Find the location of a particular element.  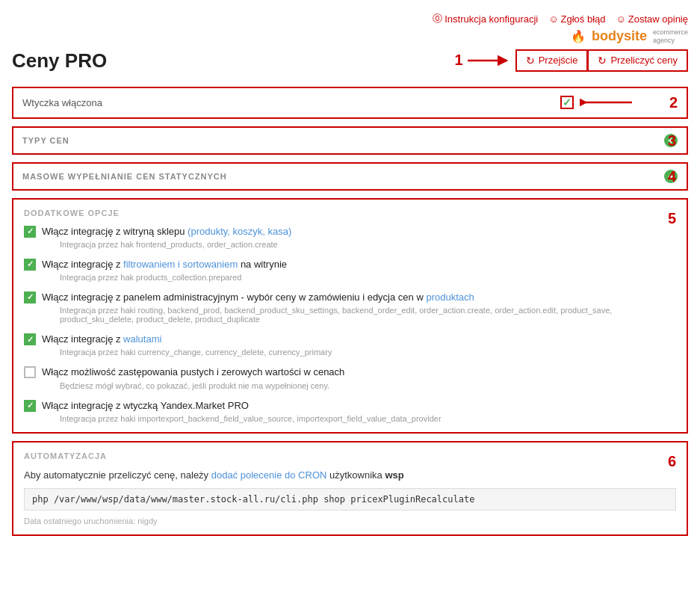

option-1-checkbox is located at coordinates (30, 232).